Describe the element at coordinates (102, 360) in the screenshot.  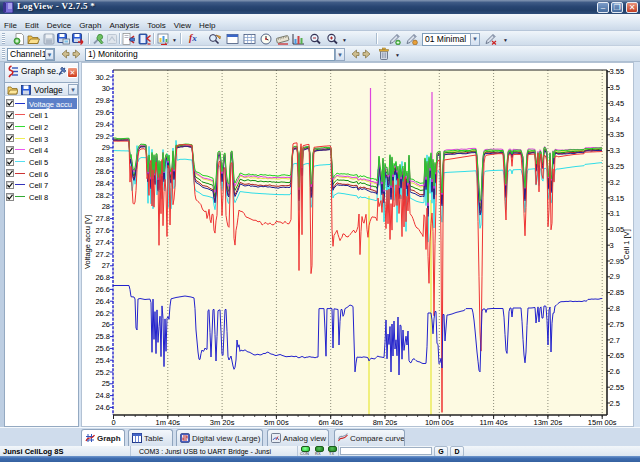
I see `svg-text: 25.4` at that location.